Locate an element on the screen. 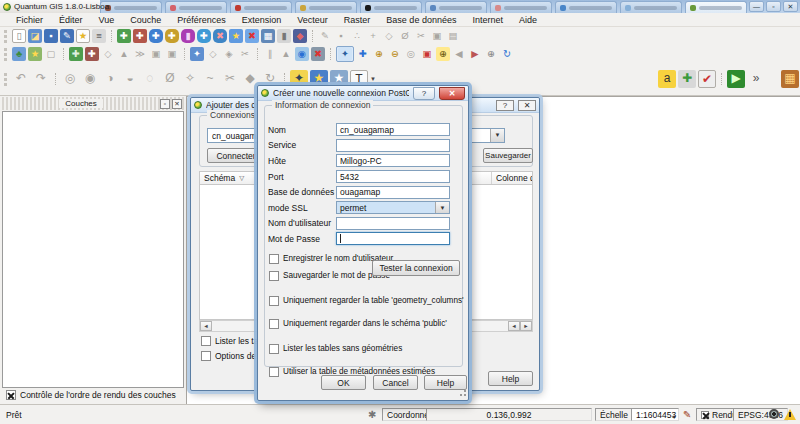  export-map-icon: ◆ is located at coordinates (300, 36).